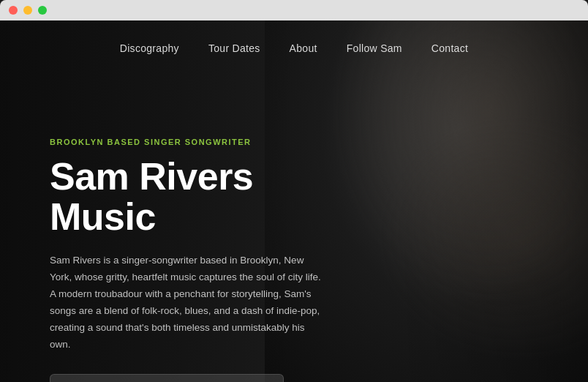 This screenshot has height=382, width=588. Describe the element at coordinates (149, 48) in the screenshot. I see `nav-discography: Discography` at that location.